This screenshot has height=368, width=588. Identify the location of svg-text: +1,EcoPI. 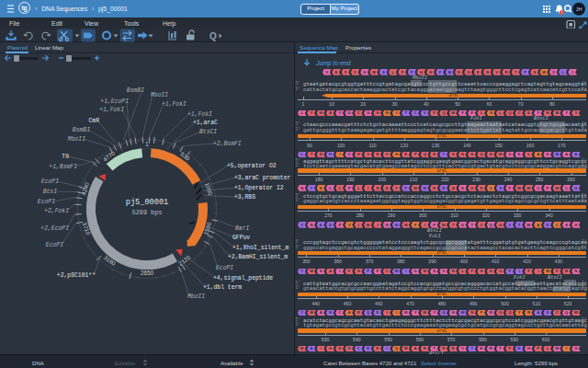
(114, 101).